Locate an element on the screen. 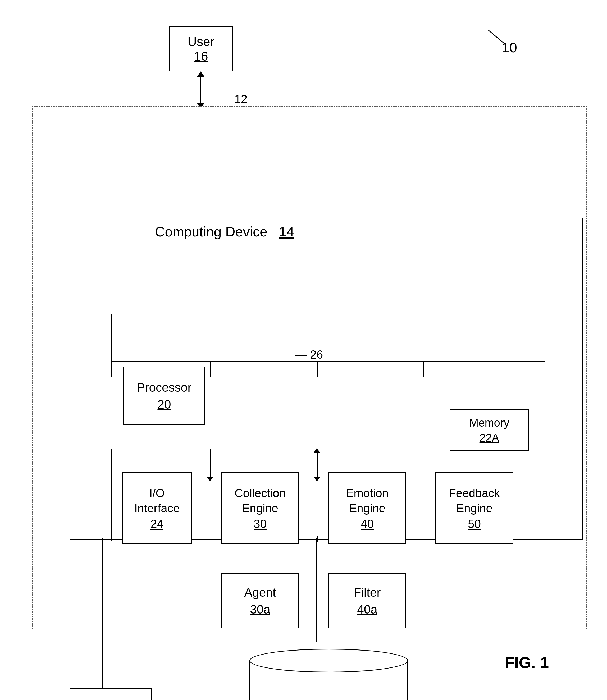  ref-12-label: — 12 is located at coordinates (233, 99).